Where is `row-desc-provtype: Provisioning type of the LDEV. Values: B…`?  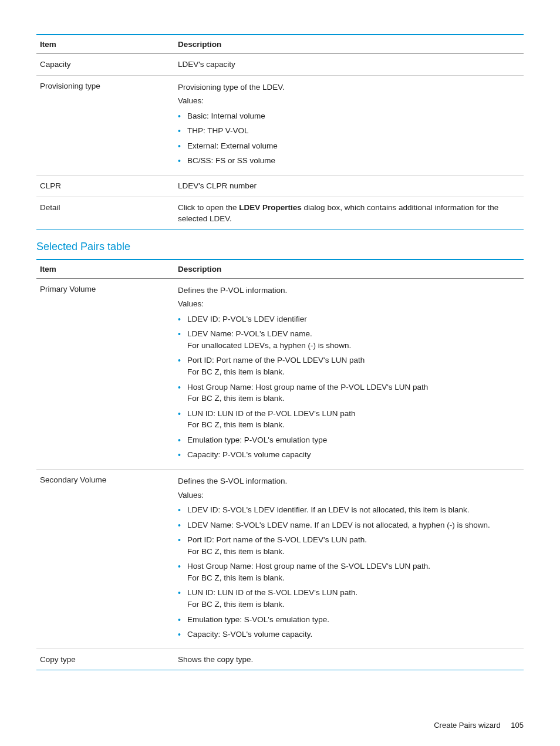
row-desc-provtype: Provisioning type of the LDEV. Values: B… is located at coordinates (349, 125).